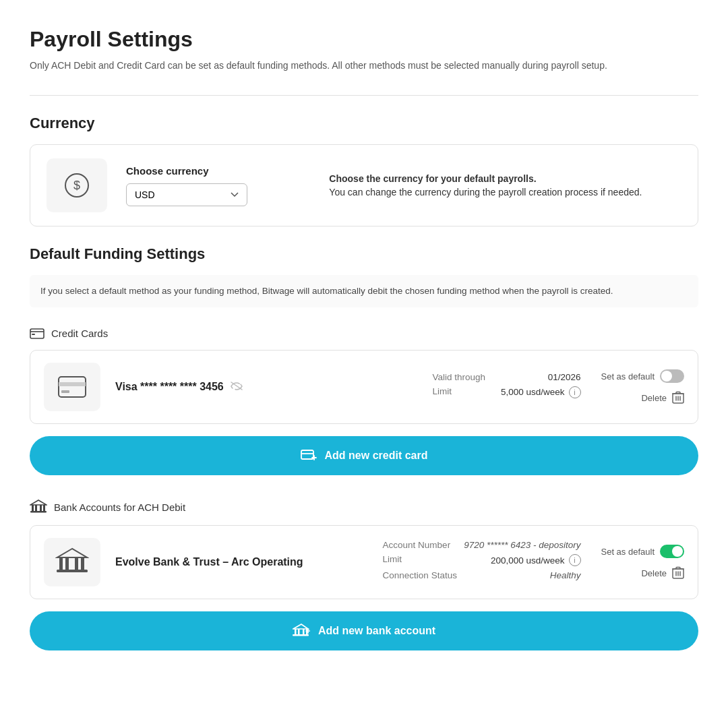 This screenshot has width=728, height=728. What do you see at coordinates (482, 545) in the screenshot?
I see `account-number-row: Account Number 9720 ****** 6423 - deposi…` at bounding box center [482, 545].